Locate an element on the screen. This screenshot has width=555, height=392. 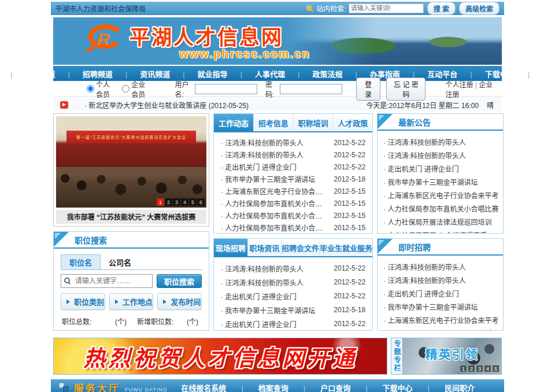
nav-item-policy: 政策法规 is located at coordinates (320, 74).